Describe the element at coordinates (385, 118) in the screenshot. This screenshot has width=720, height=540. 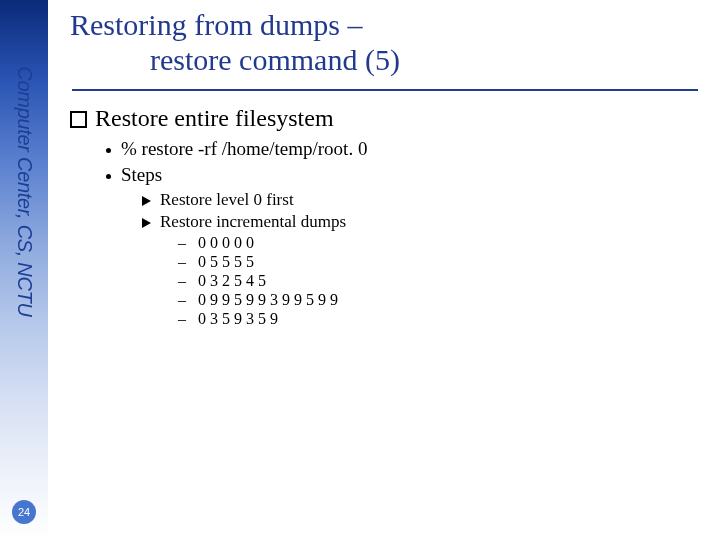
I see `bullet-heading: Restore entire filesystem` at that location.